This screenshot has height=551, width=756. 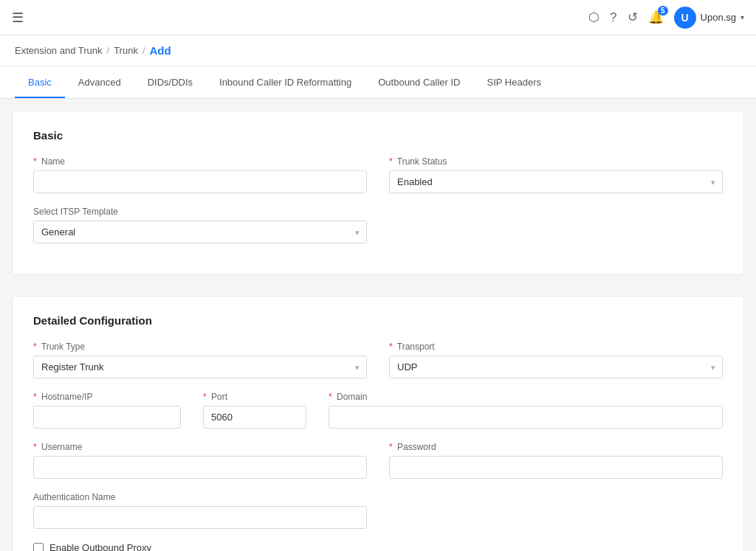 I want to click on trunk-type-select: Register Trunk Peer Trunk, so click(x=200, y=367).